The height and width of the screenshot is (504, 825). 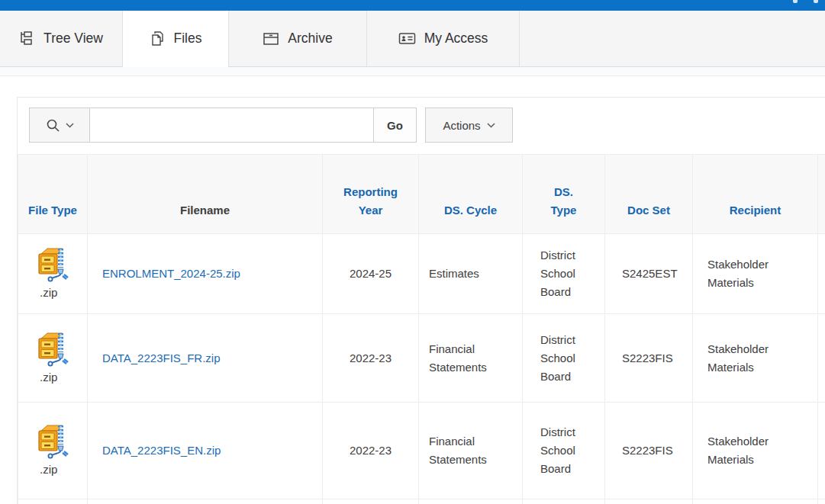 What do you see at coordinates (564, 194) in the screenshot?
I see `column-header-ds-type: DS. Type` at bounding box center [564, 194].